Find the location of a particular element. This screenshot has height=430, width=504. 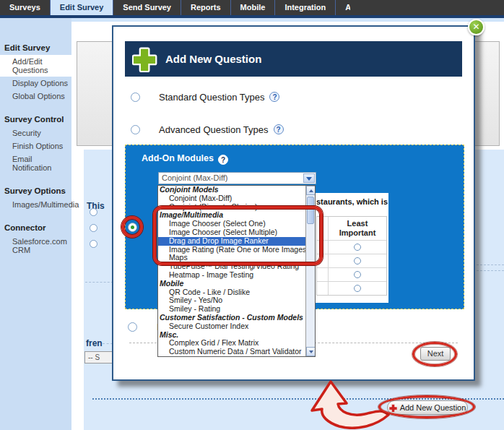

addon-modules-title: Add-On Modules? is located at coordinates (185, 159).